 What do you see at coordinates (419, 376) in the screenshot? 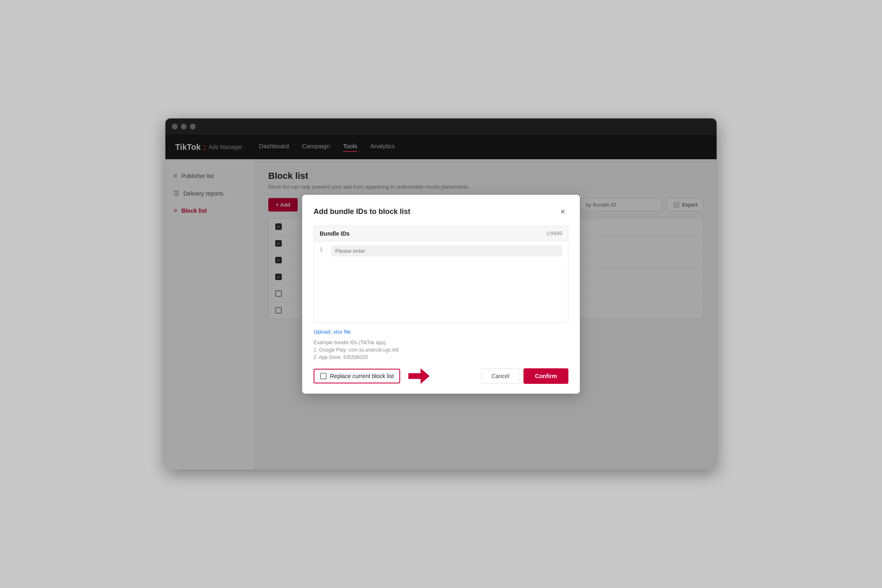
I see `arrow-indicator` at bounding box center [419, 376].